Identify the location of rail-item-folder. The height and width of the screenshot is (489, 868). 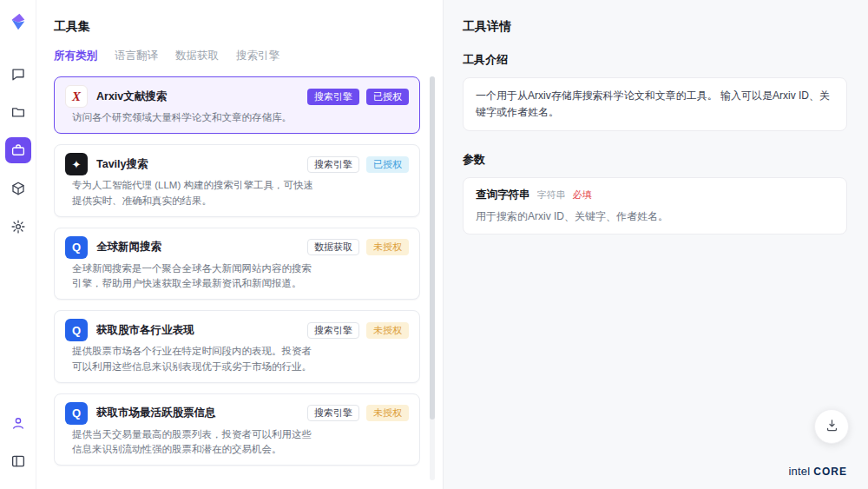
(18, 112).